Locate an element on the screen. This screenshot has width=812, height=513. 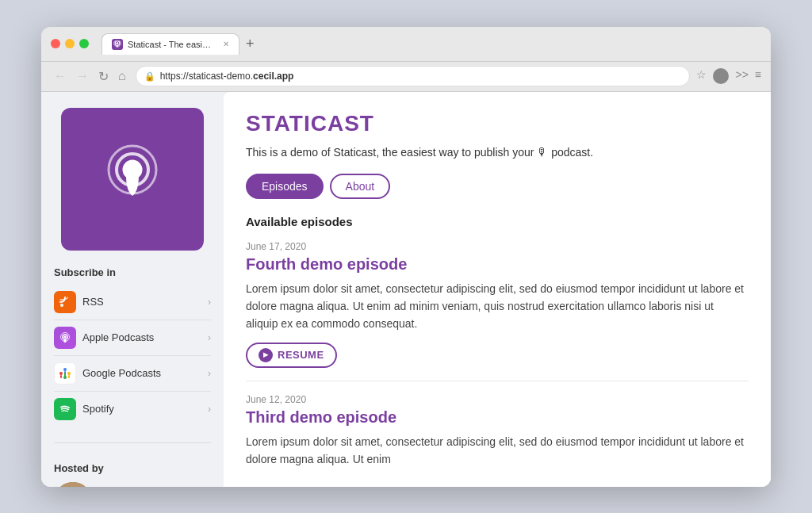
episode-description: Lorem ipsum dolor sit amet, consectetur … is located at coordinates (497, 306).